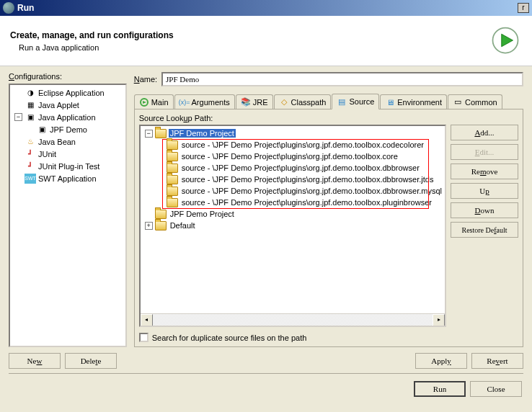  Describe the element at coordinates (484, 171) in the screenshot. I see `remove-button: Remove` at that location.